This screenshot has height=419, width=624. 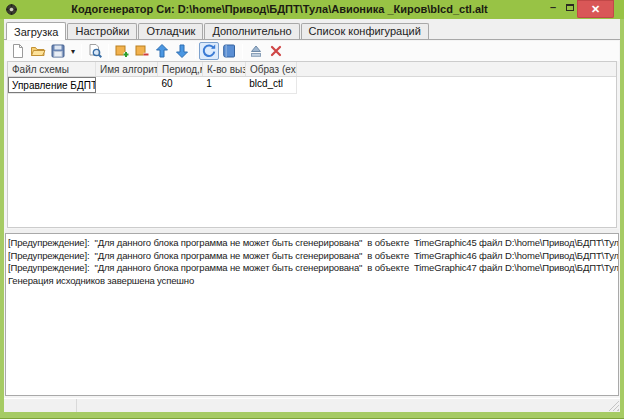 I want to click on tab-spisok-konfiguraciy: Список конфигураций, so click(x=365, y=31).